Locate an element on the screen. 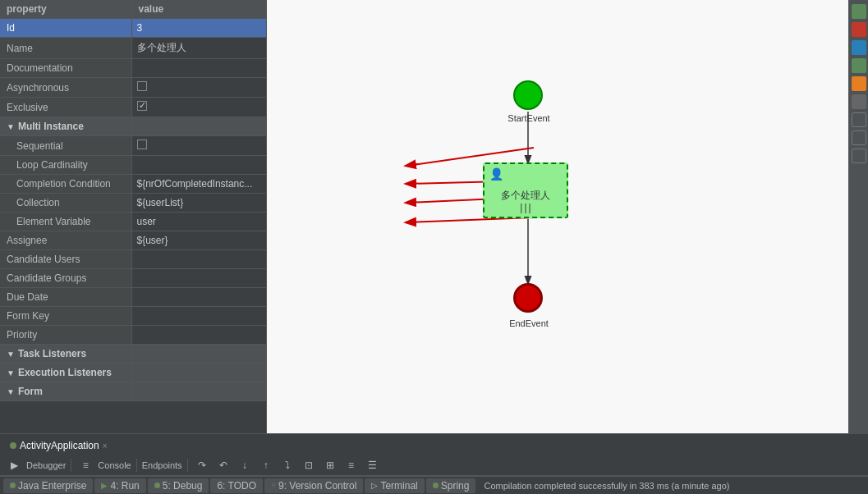 The height and width of the screenshot is (494, 868). toolbar-btn-1: ↷ is located at coordinates (202, 465).